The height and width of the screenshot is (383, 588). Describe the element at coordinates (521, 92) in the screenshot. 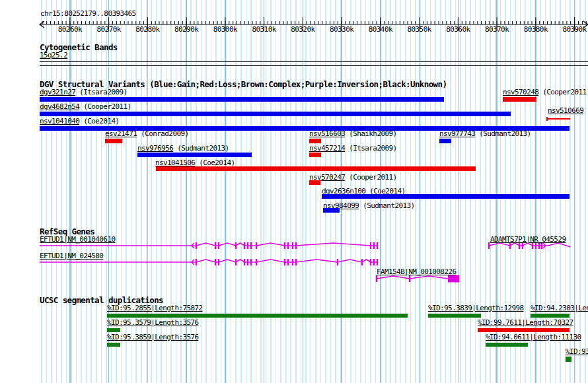

I see `variant-id-link: nsv570248` at that location.